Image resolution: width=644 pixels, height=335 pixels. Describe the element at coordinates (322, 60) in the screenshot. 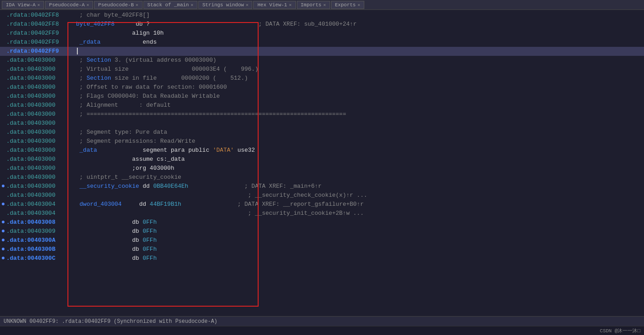

I see `code-line: .data:00403000 ; Section 3. (virtual add…` at that location.